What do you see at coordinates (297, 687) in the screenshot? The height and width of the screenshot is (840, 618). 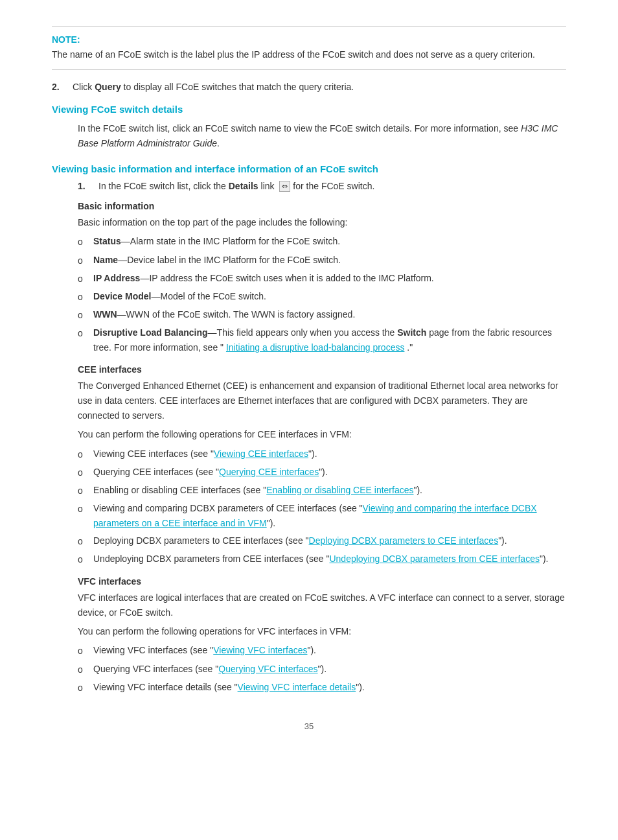 I see `vfc-details-link: Viewing VFC interface details` at bounding box center [297, 687].